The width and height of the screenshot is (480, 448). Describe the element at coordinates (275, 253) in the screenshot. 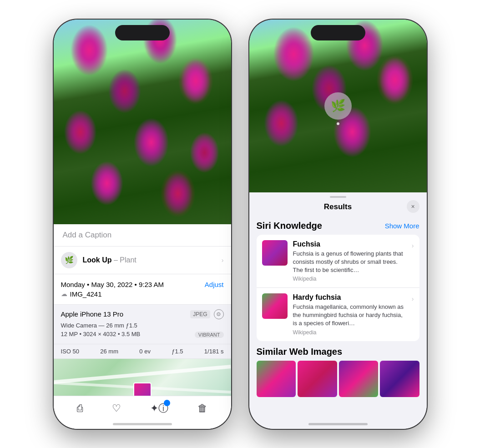

I see `fuchsia-thumb-image` at that location.